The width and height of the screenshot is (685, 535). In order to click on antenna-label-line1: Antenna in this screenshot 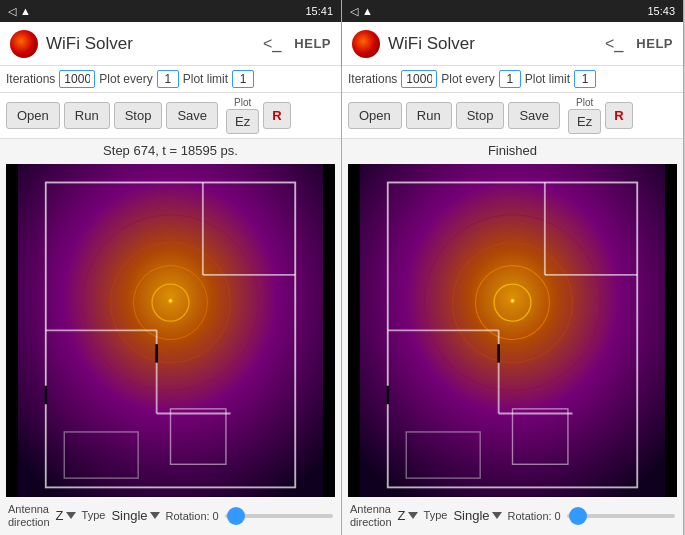, I will do `click(29, 510)`.